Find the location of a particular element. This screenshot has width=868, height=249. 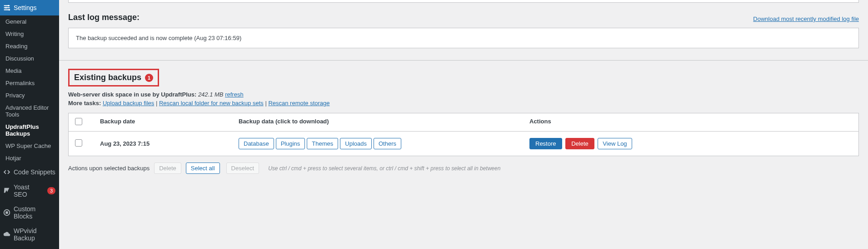

col-header-actions: Actions is located at coordinates (691, 122).